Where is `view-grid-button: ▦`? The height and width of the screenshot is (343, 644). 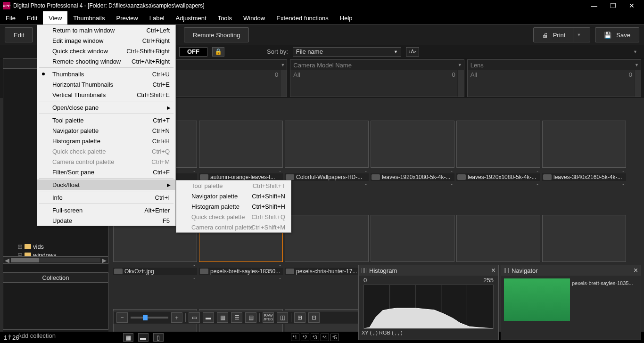
view-grid-button: ▦ is located at coordinates (223, 318).